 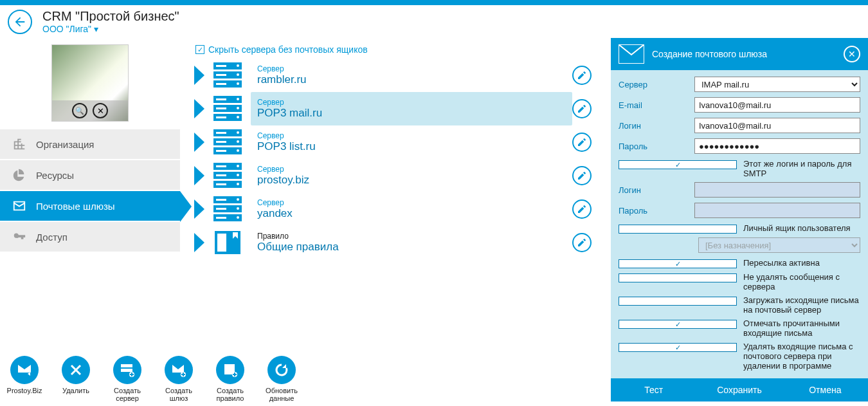 What do you see at coordinates (127, 394) in the screenshot?
I see `toolbar-label: Создать сервер` at bounding box center [127, 394].